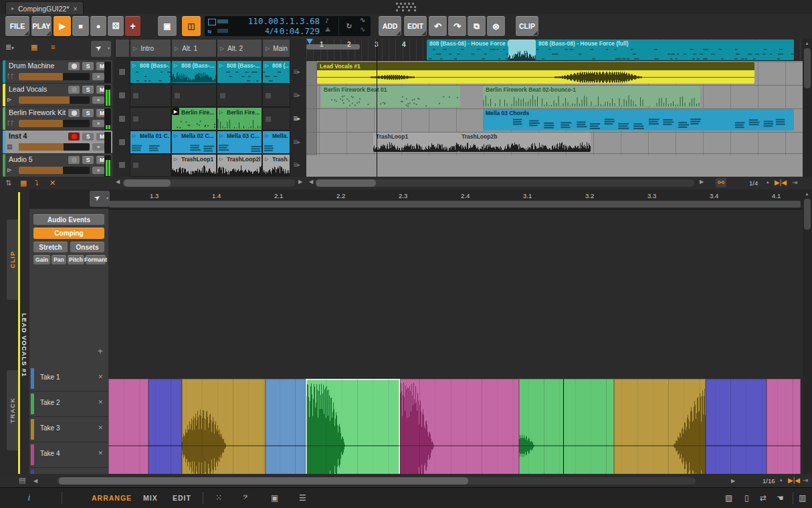 The height and width of the screenshot is (508, 812). Describe the element at coordinates (175, 111) in the screenshot. I see `clip-playing-icon: ▶` at that location.